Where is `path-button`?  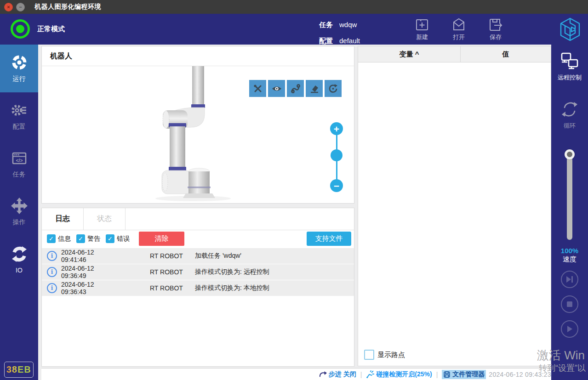
path-button is located at coordinates (295, 88).